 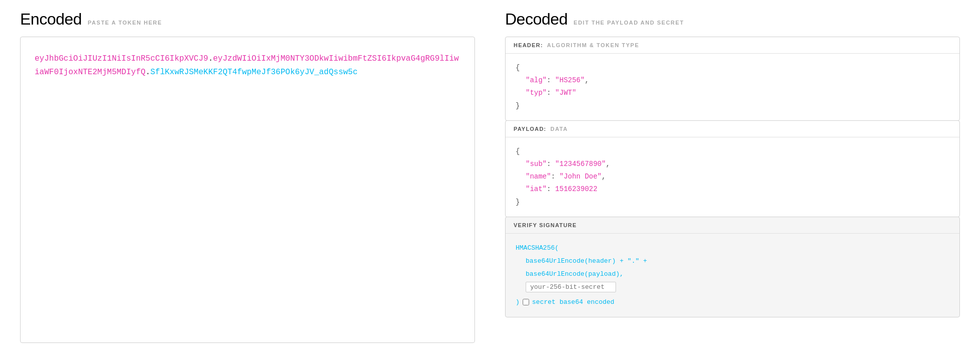 I want to click on decoded-subtitle: EDIT THE PAYLOAD AND SECRET, so click(x=629, y=23).